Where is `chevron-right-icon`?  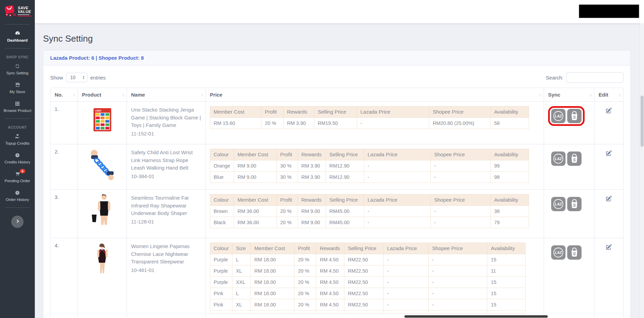 chevron-right-icon is located at coordinates (18, 222).